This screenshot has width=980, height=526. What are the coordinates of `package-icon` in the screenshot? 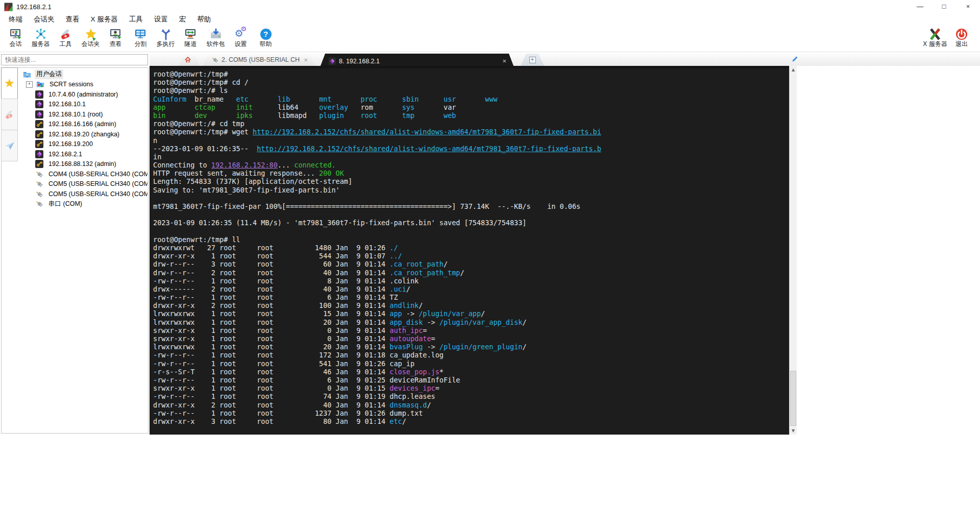 It's located at (216, 34).